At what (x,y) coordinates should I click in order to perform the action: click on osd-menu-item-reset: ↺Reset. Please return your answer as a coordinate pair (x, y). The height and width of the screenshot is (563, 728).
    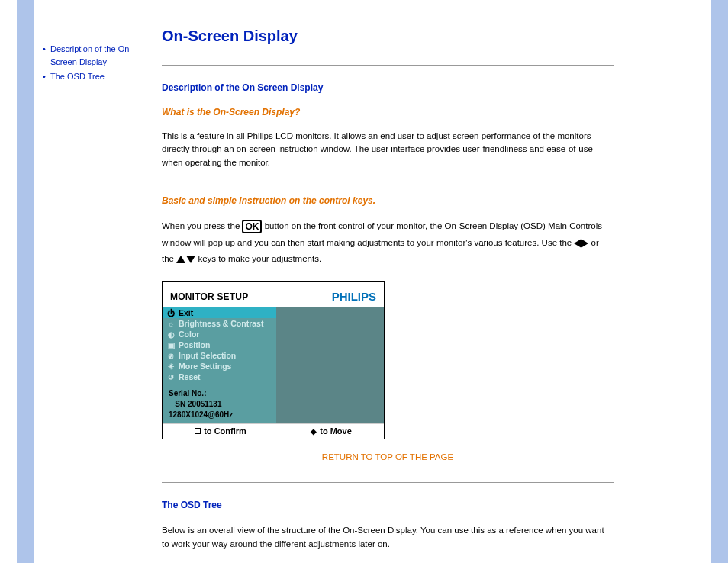
    Looking at the image, I should click on (220, 377).